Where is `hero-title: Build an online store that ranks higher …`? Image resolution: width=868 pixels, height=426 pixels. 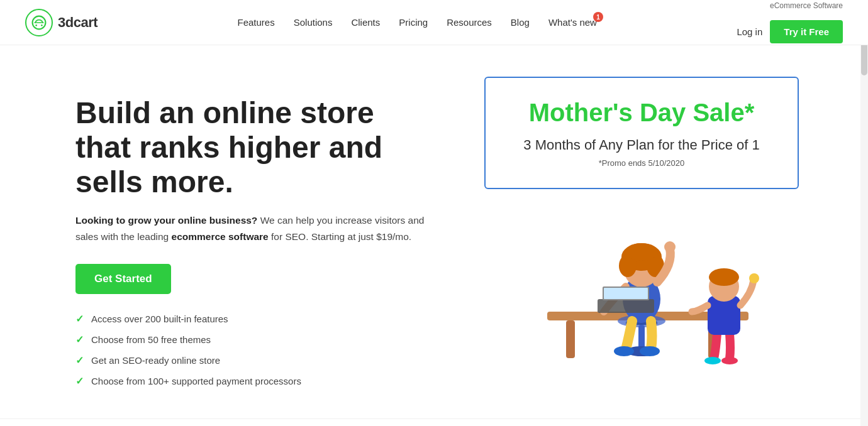
hero-title: Build an online store that ranks higher … is located at coordinates (252, 148).